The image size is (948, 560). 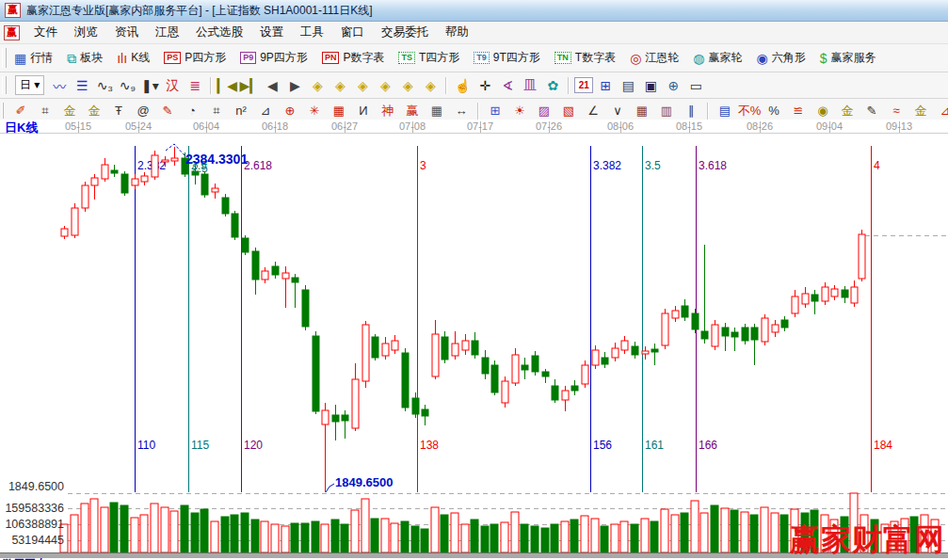 I want to click on menu-item-8: 交易委托, so click(x=405, y=32).